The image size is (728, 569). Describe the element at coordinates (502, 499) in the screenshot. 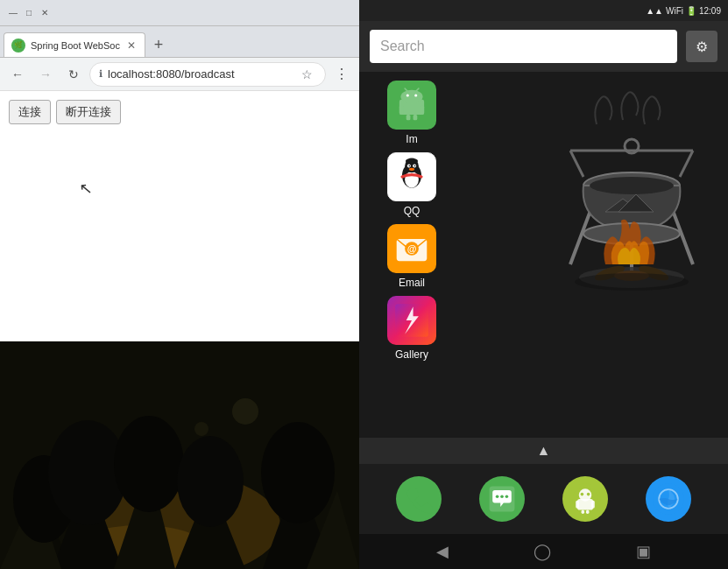

I see `contacts-icon` at that location.